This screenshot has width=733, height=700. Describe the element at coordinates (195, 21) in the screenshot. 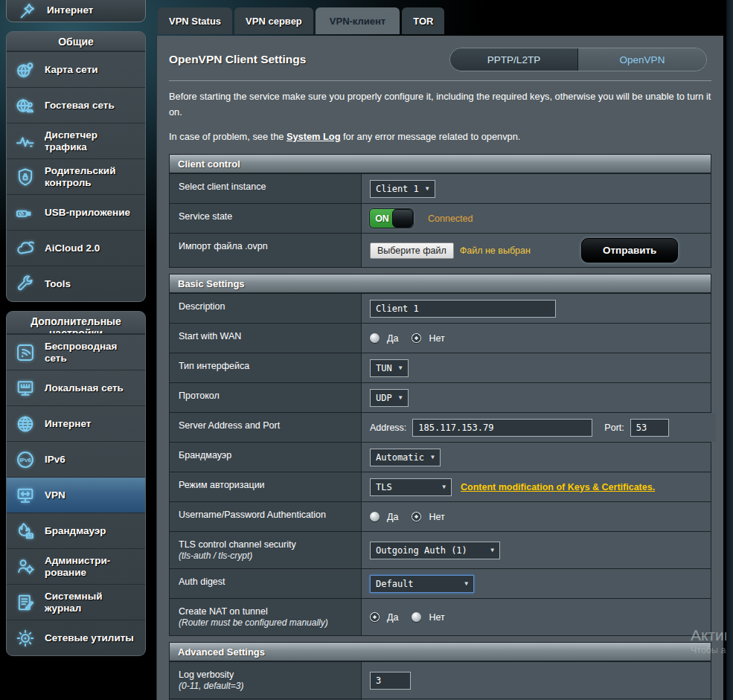

I see `tab-vpn-status: VPN Status` at that location.